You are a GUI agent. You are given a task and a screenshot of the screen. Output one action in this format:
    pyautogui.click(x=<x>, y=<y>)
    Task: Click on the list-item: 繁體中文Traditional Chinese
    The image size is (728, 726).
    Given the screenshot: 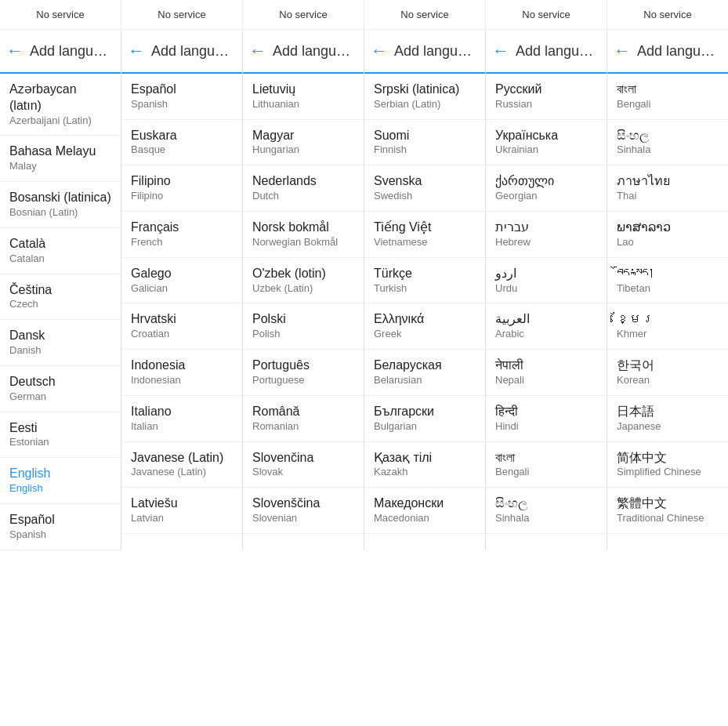 What is the action you would take?
    pyautogui.click(x=668, y=511)
    